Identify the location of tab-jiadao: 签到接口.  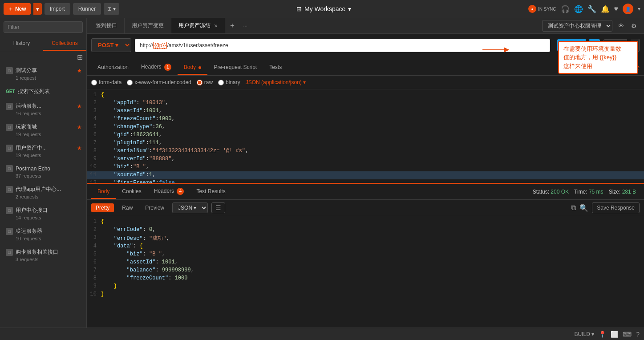
(107, 26).